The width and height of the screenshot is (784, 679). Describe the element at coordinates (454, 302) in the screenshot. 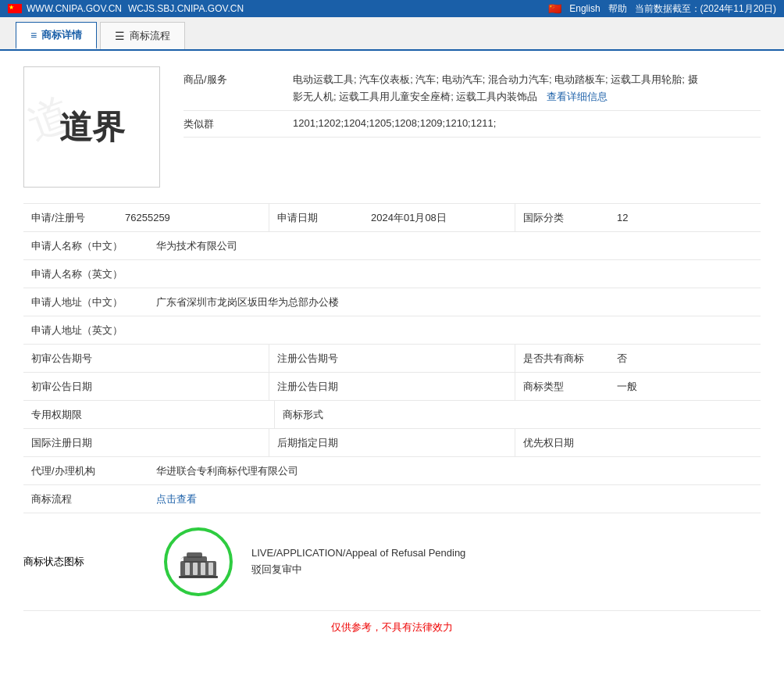

I see `address-cn-value: 广东省深圳市龙岗区坂田华为总部办公楼` at that location.